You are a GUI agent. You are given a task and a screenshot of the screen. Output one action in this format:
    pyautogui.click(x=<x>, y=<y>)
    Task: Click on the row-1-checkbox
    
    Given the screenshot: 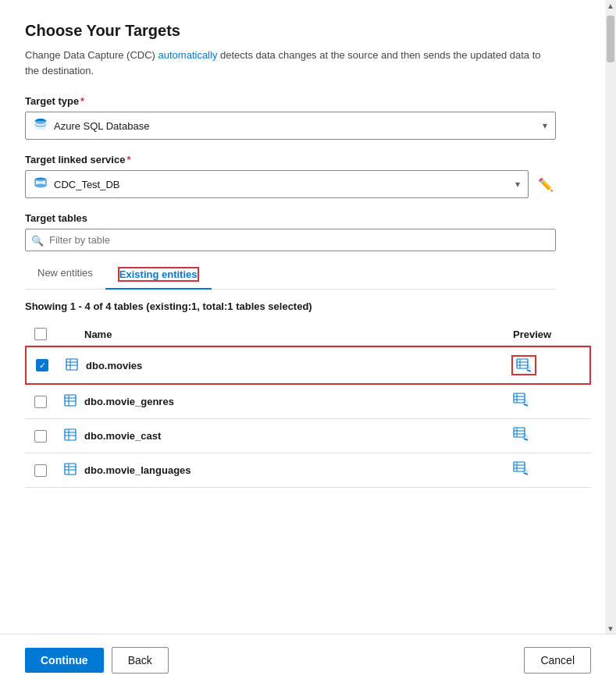 What is the action you would take?
    pyautogui.click(x=42, y=365)
    